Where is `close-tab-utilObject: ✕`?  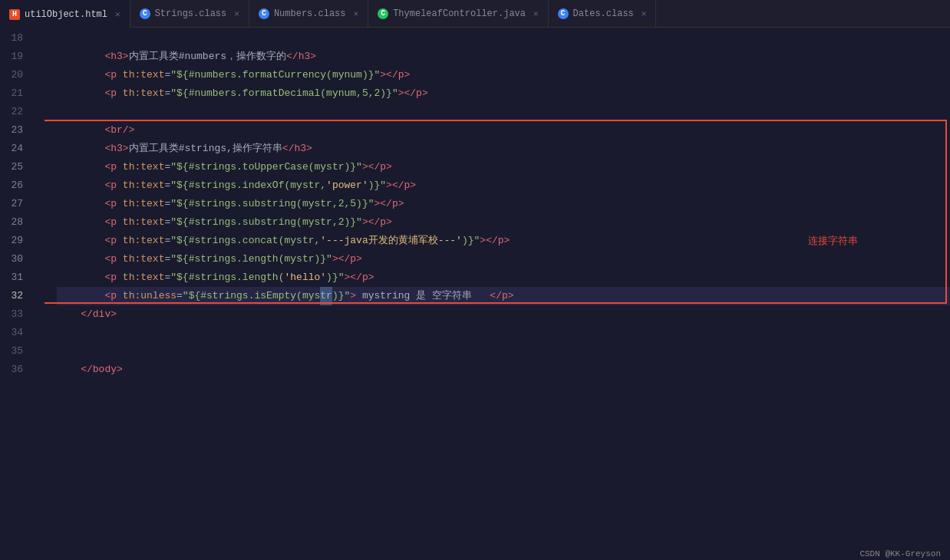 close-tab-utilObject: ✕ is located at coordinates (118, 14).